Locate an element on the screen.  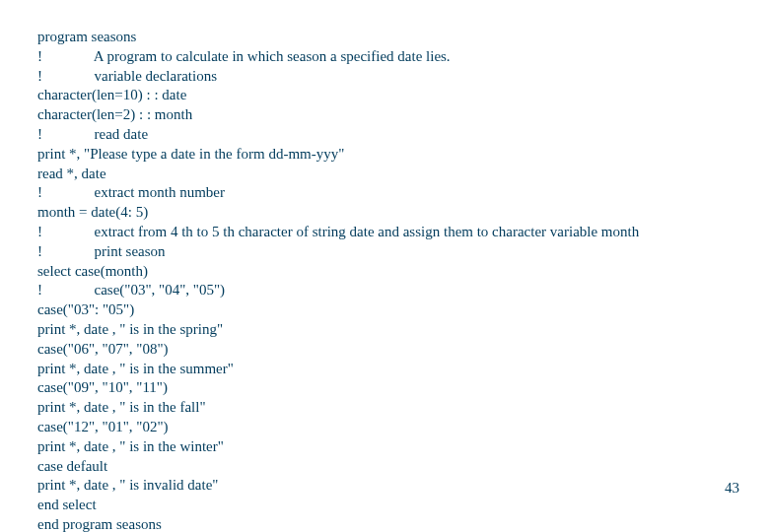
code-line: print *, date , " is in the summer" is located at coordinates (403, 369).